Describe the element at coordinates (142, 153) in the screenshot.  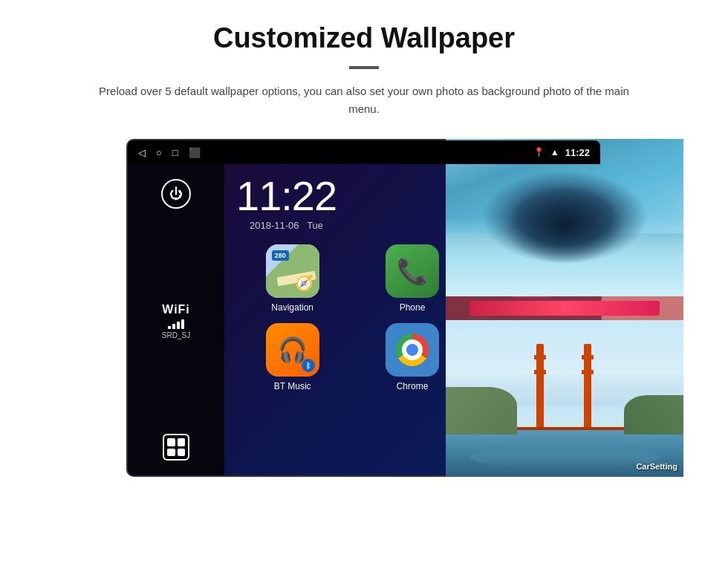
I see `back-nav-icon: ◁` at that location.